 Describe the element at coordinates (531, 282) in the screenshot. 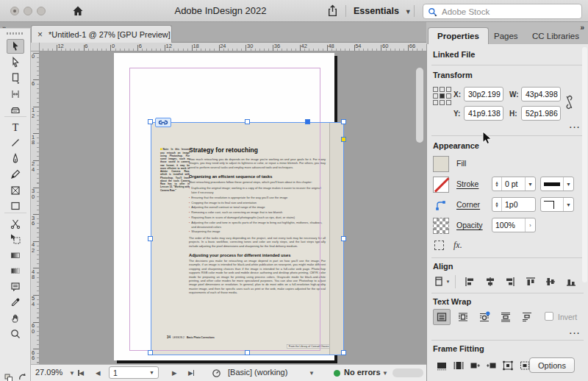

I see `align-top-icon` at that location.